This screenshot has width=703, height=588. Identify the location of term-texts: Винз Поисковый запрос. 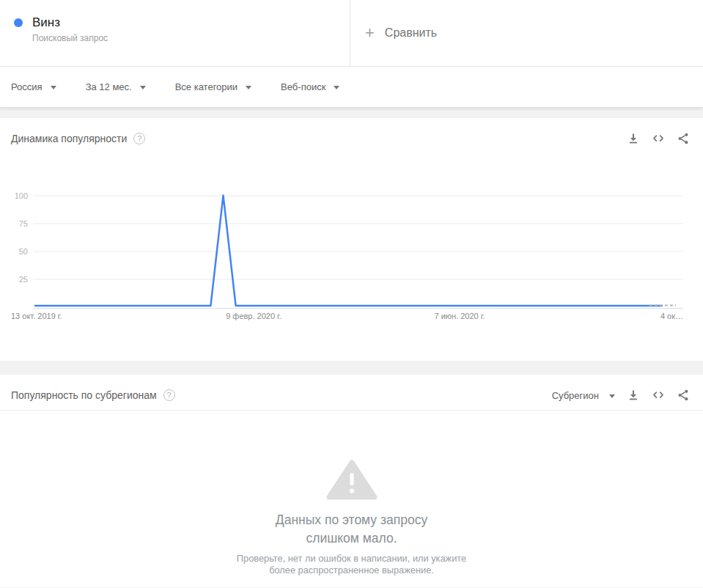
(70, 29).